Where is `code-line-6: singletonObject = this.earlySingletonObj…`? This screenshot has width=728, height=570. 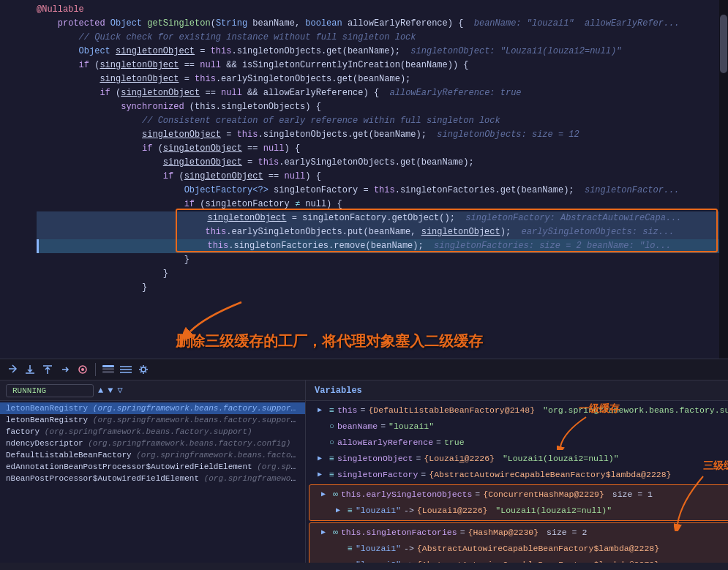 code-line-6: singletonObject = this.earlySingletonObj… is located at coordinates (382, 79).